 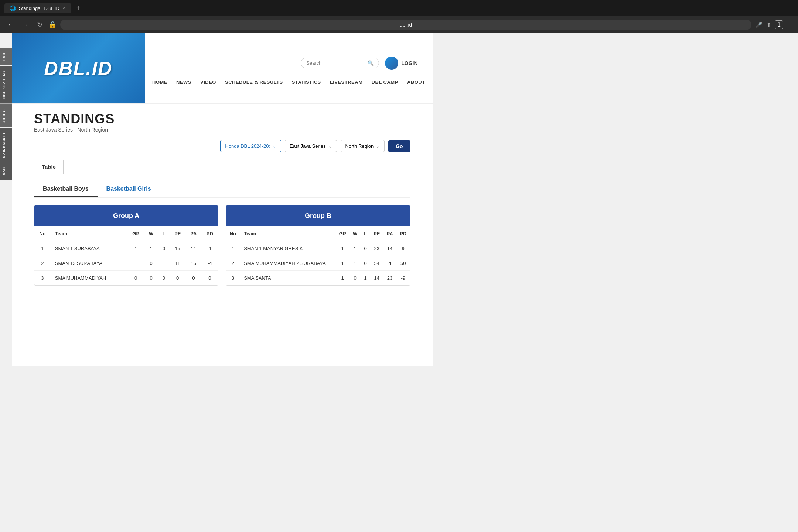 I want to click on nav-about: ABOUT, so click(x=416, y=82).